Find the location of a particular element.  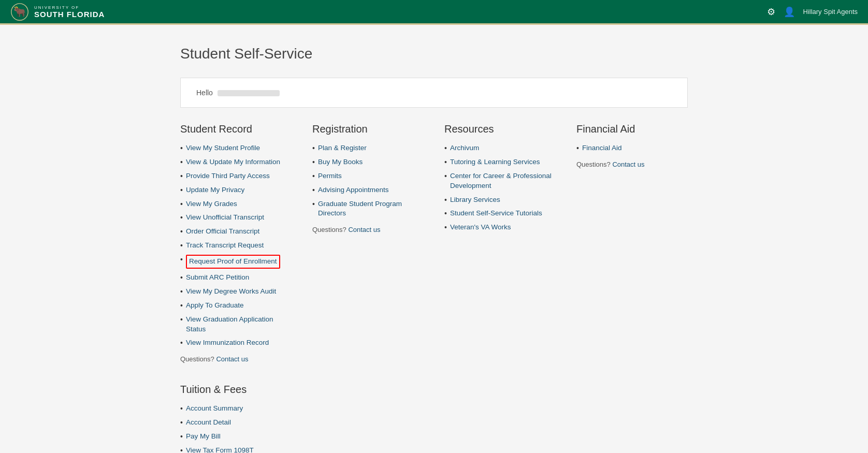

list-item: •Update My Privacy is located at coordinates (236, 191).